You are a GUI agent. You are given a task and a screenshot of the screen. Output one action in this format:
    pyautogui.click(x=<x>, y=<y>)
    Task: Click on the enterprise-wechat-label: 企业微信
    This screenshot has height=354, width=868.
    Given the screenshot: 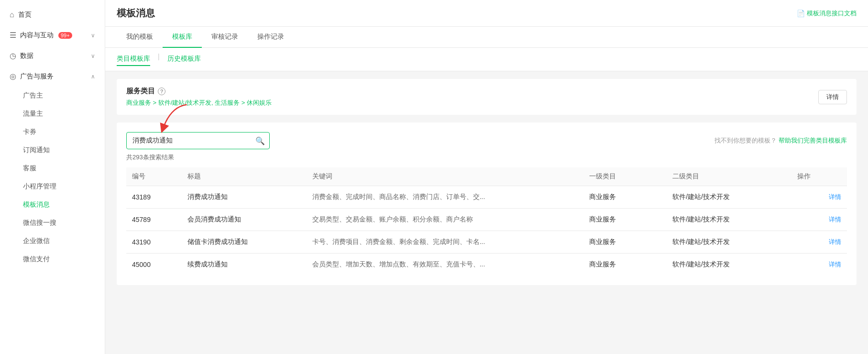 What is the action you would take?
    pyautogui.click(x=36, y=241)
    